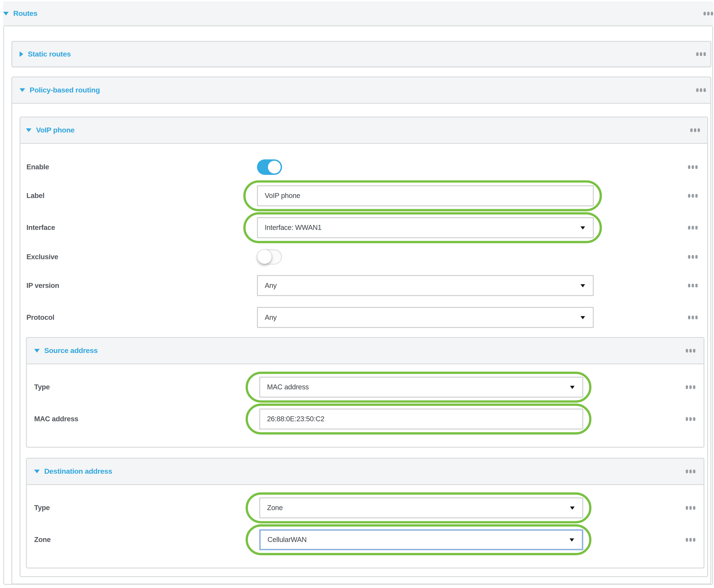 Image resolution: width=714 pixels, height=588 pixels. What do you see at coordinates (293, 228) in the screenshot?
I see `interface-select-value: Interface: WWAN1` at bounding box center [293, 228].